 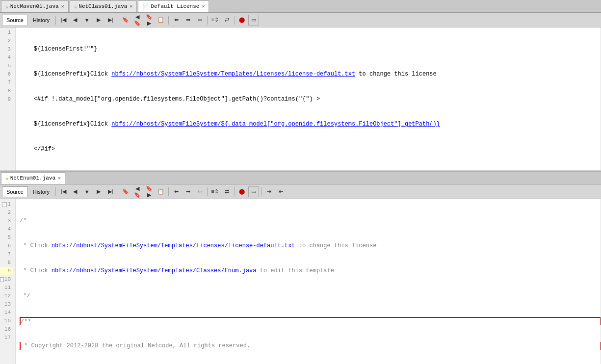 What do you see at coordinates (188, 192) in the screenshot?
I see `forward-btn2: ➡` at bounding box center [188, 192].